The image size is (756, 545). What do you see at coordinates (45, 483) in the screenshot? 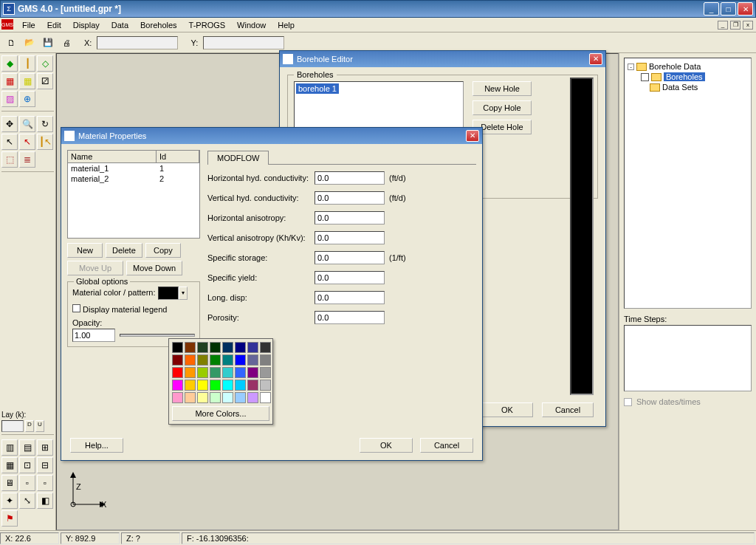
I see `misc-tool-8-icon: ▫` at bounding box center [45, 483].